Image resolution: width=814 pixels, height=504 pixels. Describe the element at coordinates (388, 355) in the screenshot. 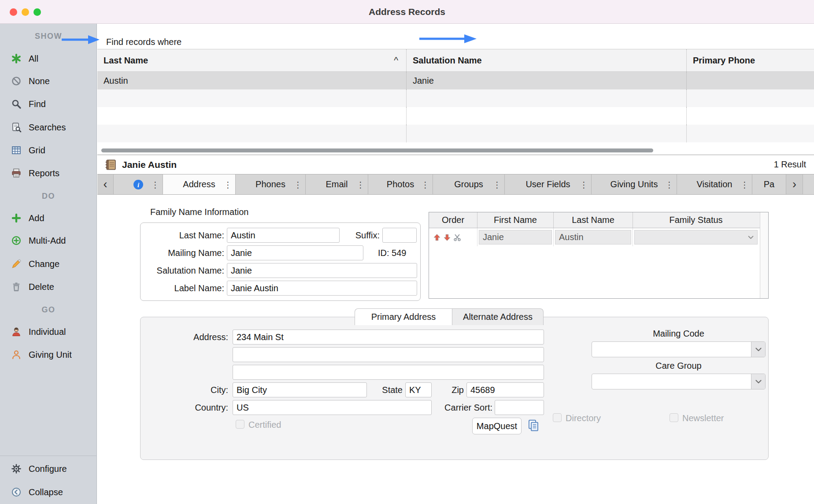

I see `address-line2-input` at that location.